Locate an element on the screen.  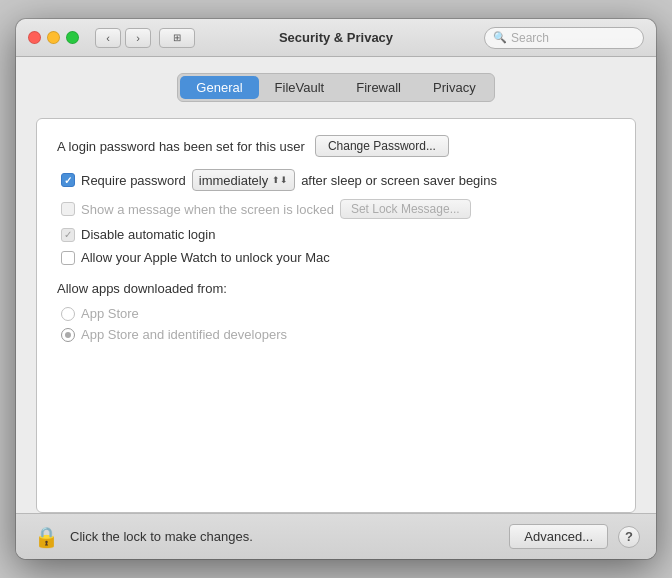
forward-button: › is located at coordinates (138, 38).